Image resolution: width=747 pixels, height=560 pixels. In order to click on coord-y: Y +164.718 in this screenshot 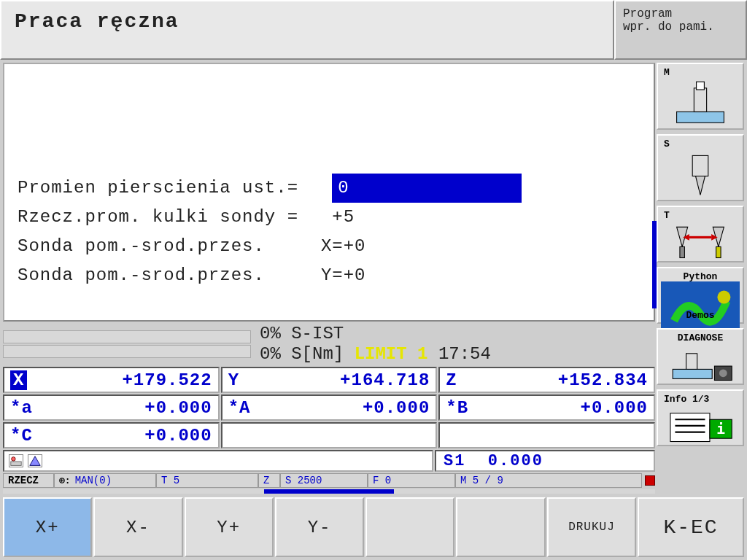, I will do `click(330, 380)`.